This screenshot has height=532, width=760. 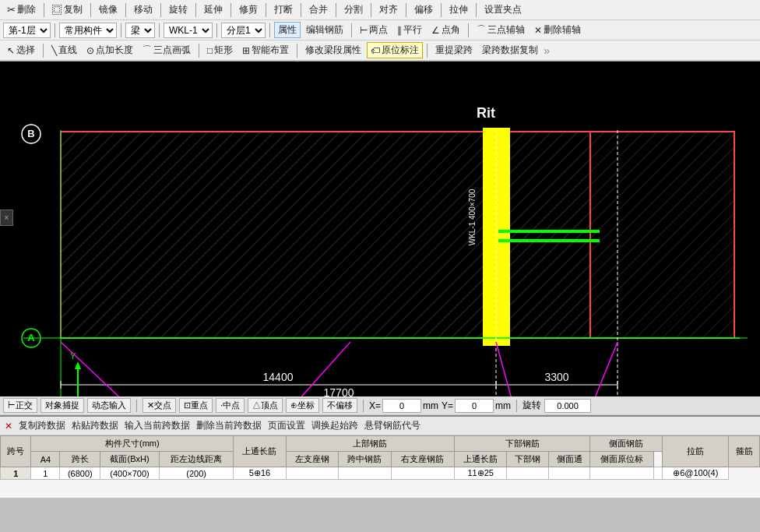 I want to click on sep11, so click(x=406, y=10).